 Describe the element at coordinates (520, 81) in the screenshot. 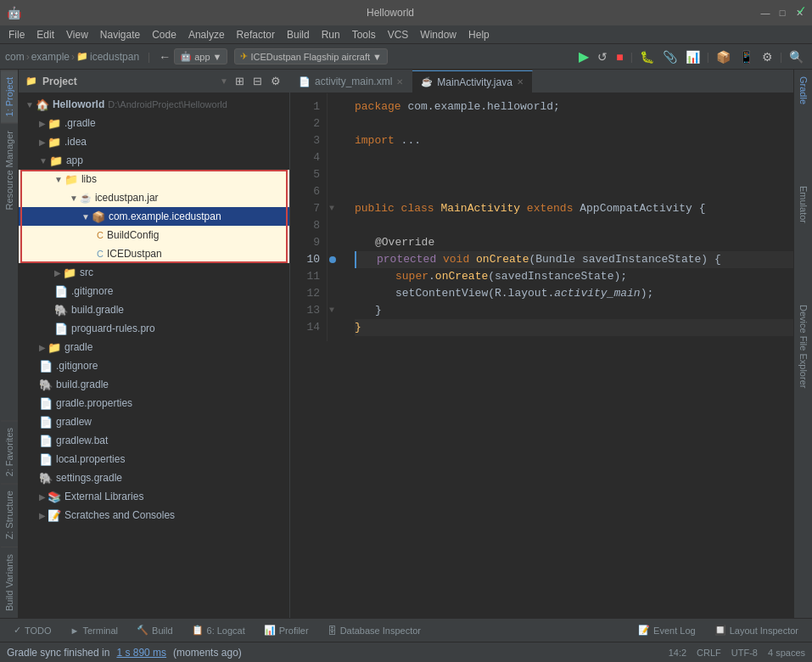

I see `tab-java-close: ✕` at that location.